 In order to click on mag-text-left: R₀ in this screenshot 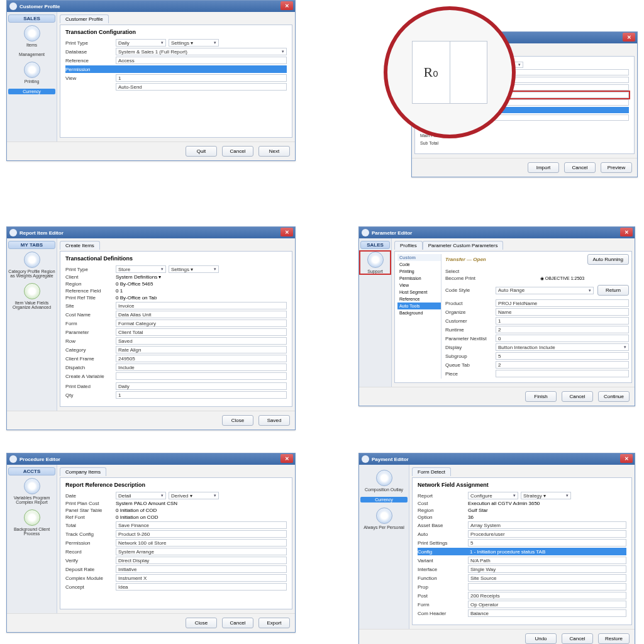, I will do `click(431, 72)`.